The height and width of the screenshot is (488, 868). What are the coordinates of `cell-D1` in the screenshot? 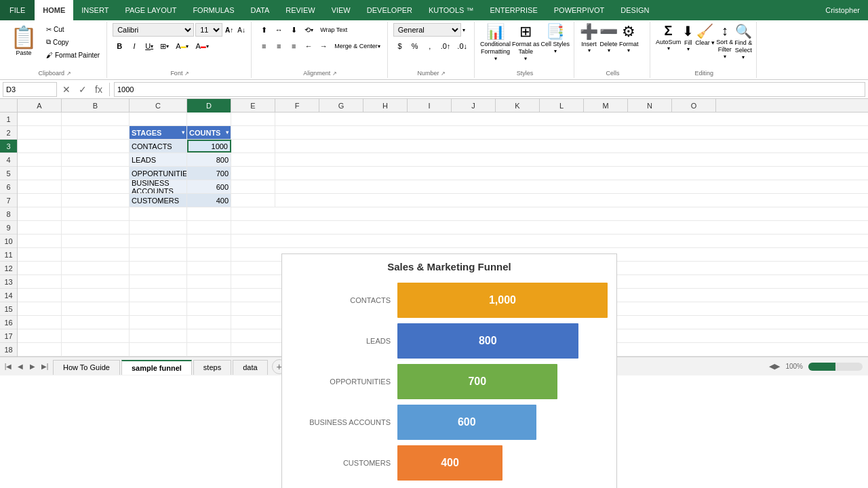 It's located at (209, 119).